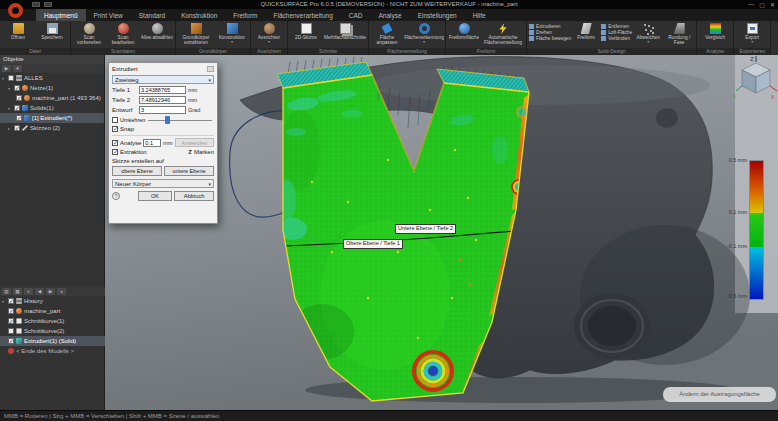 This screenshot has height=421, width=778. Describe the element at coordinates (387, 34) in the screenshot. I see `fit-surface-button: Fläche anpassen` at that location.